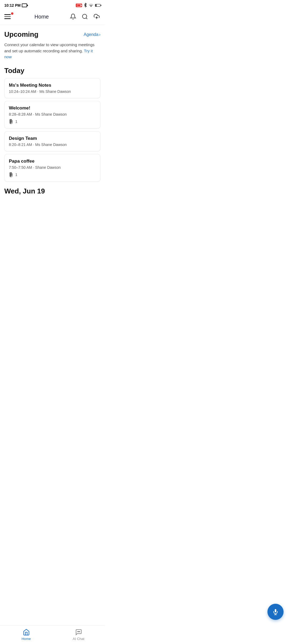 Image resolution: width=290 pixels, height=644 pixels. I want to click on page-title: Home, so click(41, 17).